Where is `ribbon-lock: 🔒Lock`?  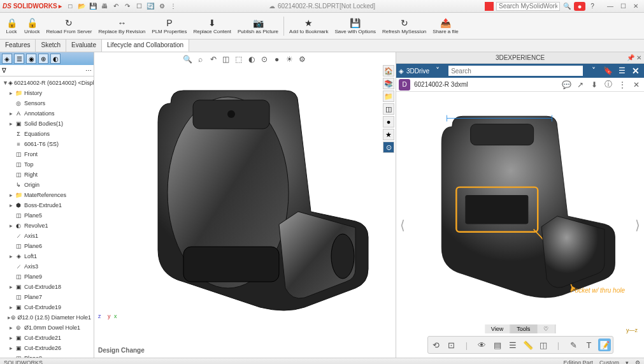
ribbon-lock: 🔒Lock is located at coordinates (11, 26).